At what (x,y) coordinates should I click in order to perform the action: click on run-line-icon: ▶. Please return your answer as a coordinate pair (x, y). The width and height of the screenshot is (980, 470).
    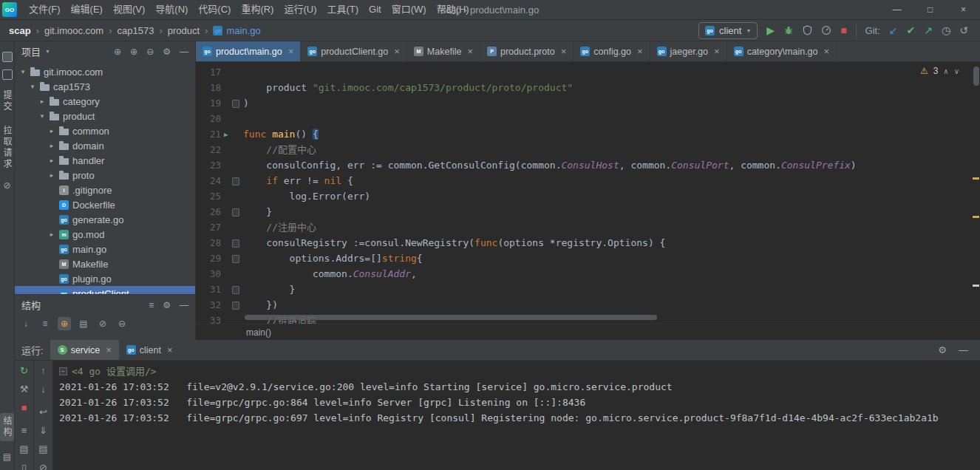
    Looking at the image, I should click on (226, 134).